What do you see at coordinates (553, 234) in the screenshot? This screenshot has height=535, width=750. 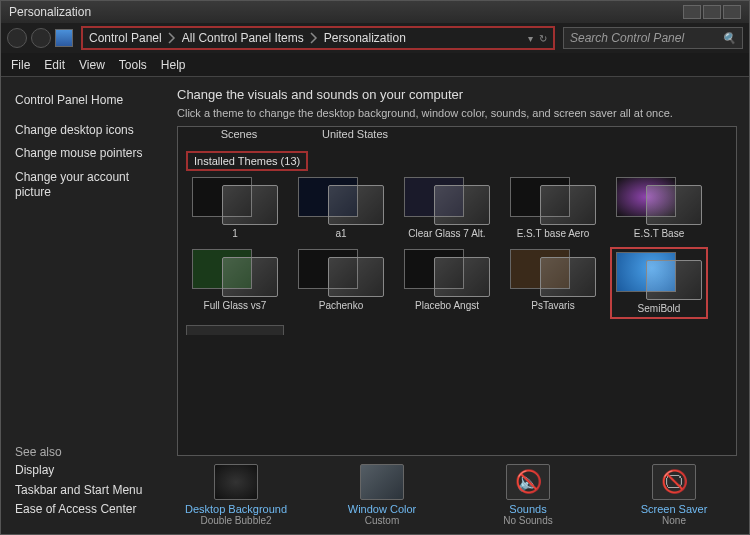 I see `theme-label: E.S.T base Aero` at bounding box center [553, 234].